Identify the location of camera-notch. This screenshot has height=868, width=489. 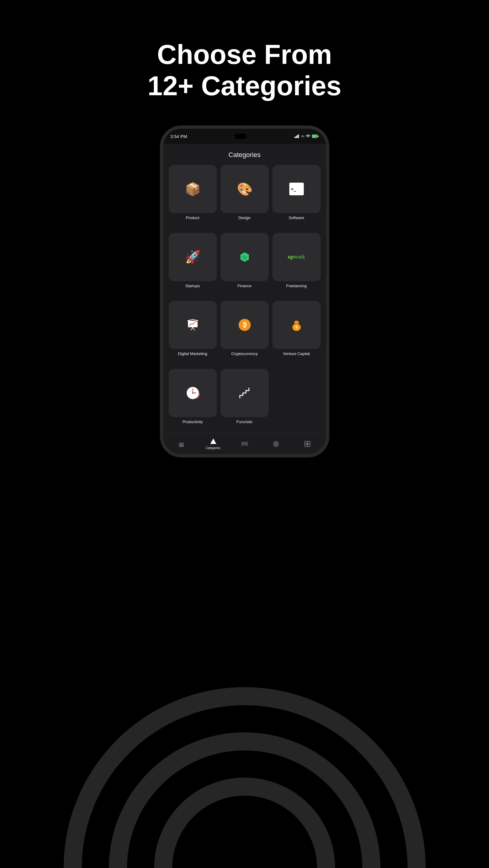
(241, 136).